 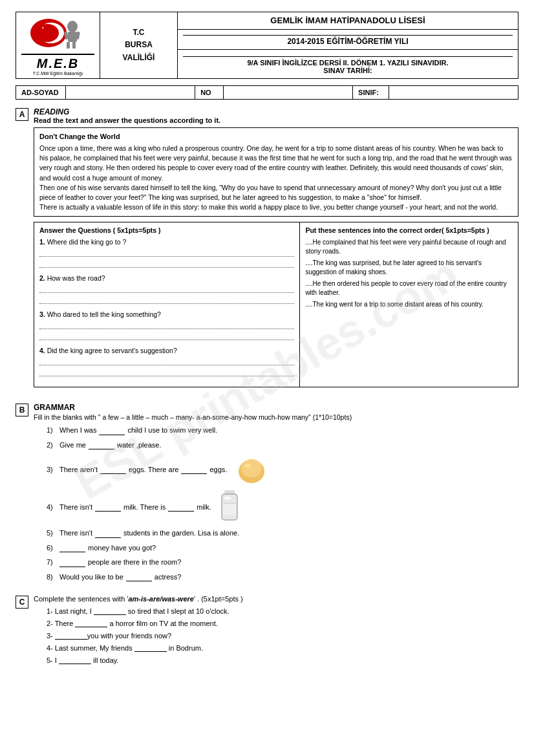 What do you see at coordinates (251, 470) in the screenshot?
I see `egg-image` at bounding box center [251, 470].